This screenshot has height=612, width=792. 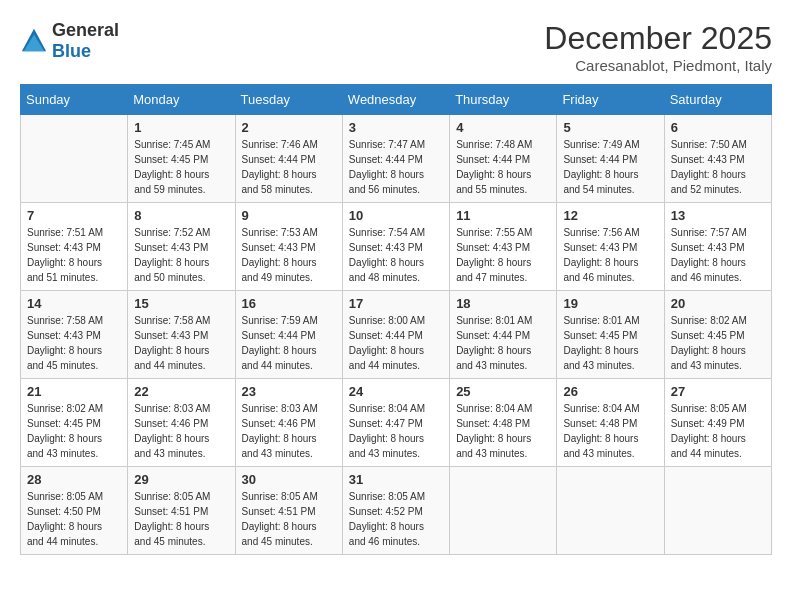 What do you see at coordinates (74, 247) in the screenshot?
I see `table-cell: 7Sunrise: 7:51 AMSunset: 4:43 PMDaylight…` at bounding box center [74, 247].